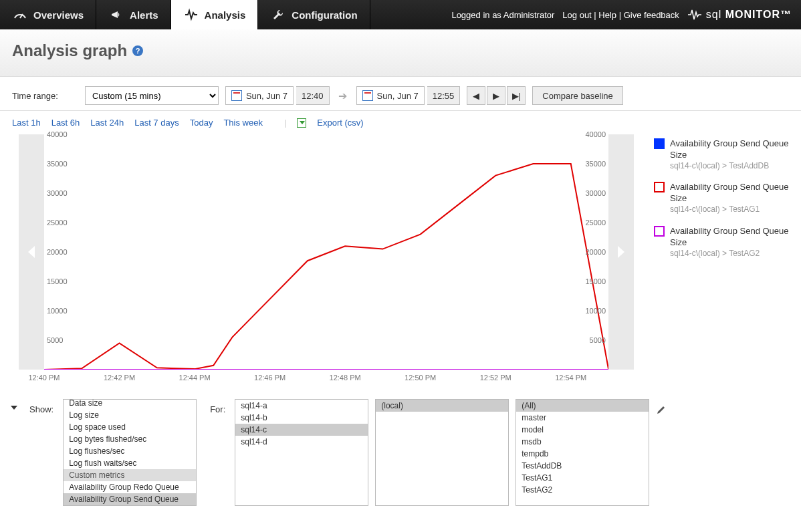  What do you see at coordinates (516, 96) in the screenshot?
I see `last-button: ▶|` at bounding box center [516, 96].